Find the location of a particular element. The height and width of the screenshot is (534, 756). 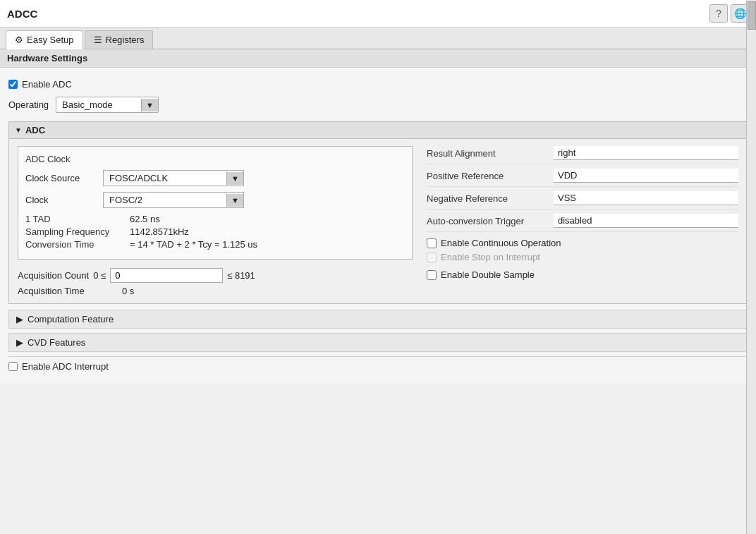

acquisition-count-input is located at coordinates (166, 275).